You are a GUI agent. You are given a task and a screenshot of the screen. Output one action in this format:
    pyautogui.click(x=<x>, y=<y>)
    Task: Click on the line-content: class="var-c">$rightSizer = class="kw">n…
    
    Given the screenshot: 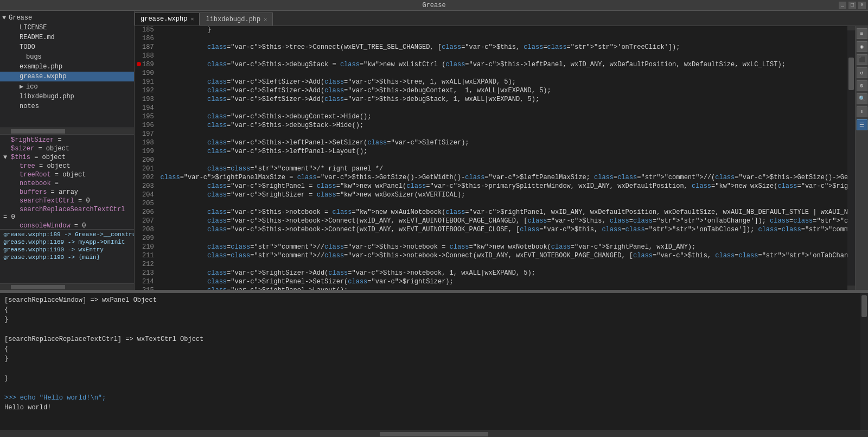 What is the action you would take?
    pyautogui.click(x=503, y=195)
    